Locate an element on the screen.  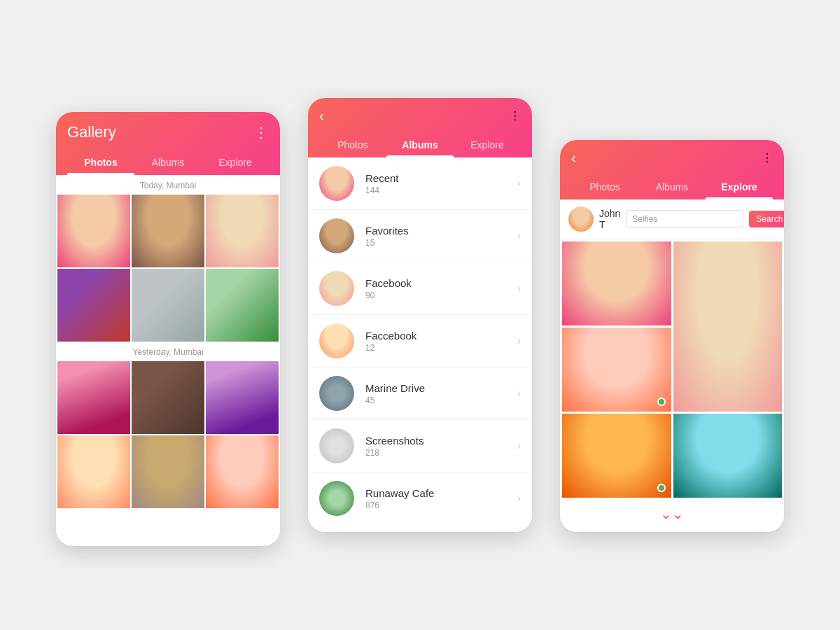
album-item-runaway-cafe: Runaway Cafe 876 › is located at coordinates (420, 497).